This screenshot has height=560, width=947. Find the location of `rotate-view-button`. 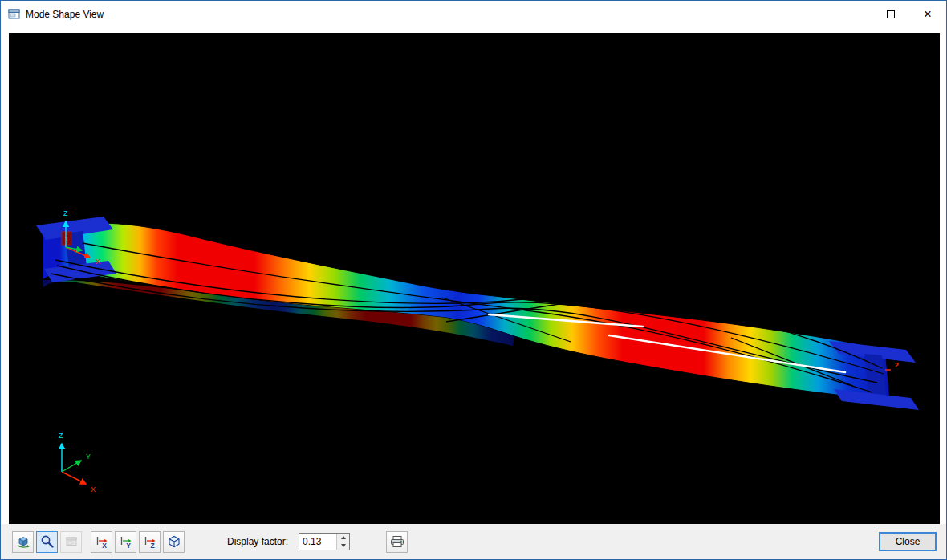

rotate-view-button is located at coordinates (22, 542).